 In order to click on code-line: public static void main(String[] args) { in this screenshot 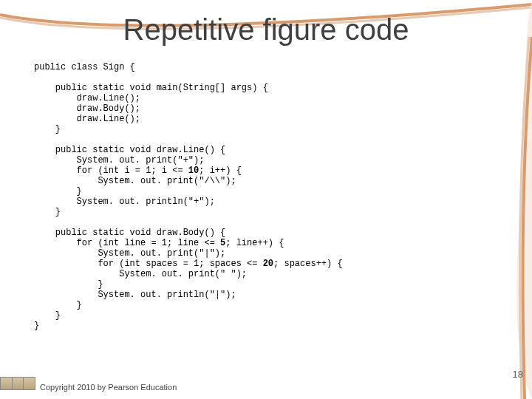, I will do `click(188, 88)`.